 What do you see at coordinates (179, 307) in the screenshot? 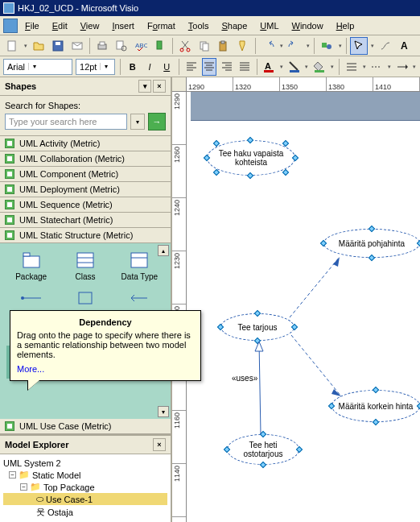
I see `ruler-vertical: 12901260124012301200118011601140` at bounding box center [179, 307].